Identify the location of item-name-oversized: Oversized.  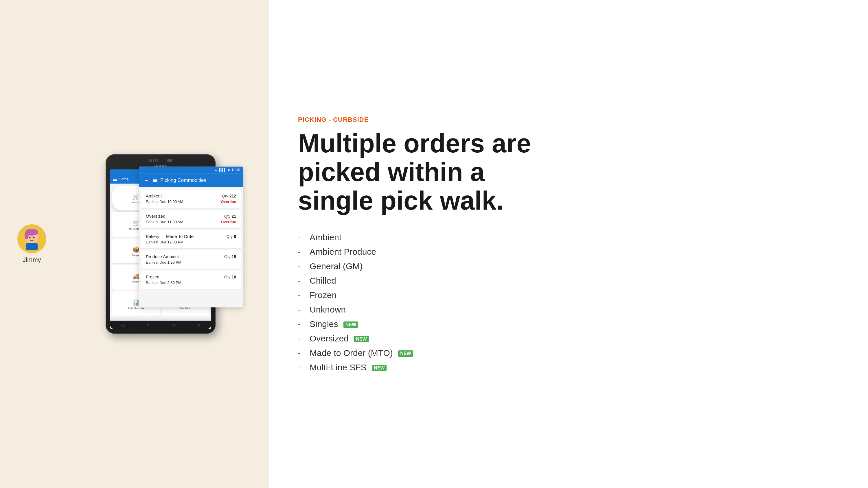
(156, 216).